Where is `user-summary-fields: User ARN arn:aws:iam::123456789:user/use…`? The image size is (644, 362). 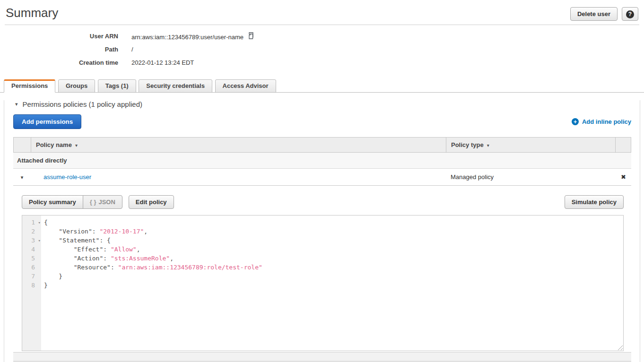
user-summary-fields: User ARN arn:aws:iam::123456789:user/use… is located at coordinates (322, 52).